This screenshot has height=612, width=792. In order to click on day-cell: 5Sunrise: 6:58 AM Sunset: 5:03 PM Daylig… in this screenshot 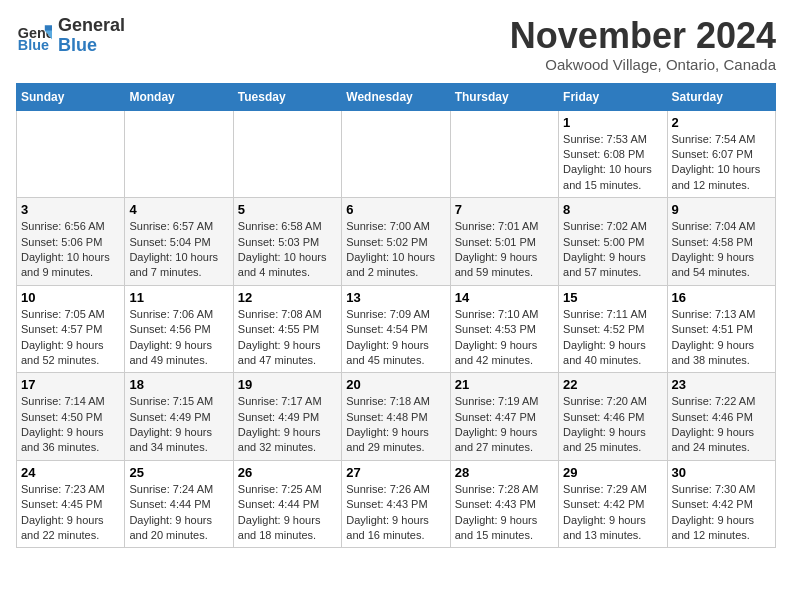, I will do `click(287, 242)`.